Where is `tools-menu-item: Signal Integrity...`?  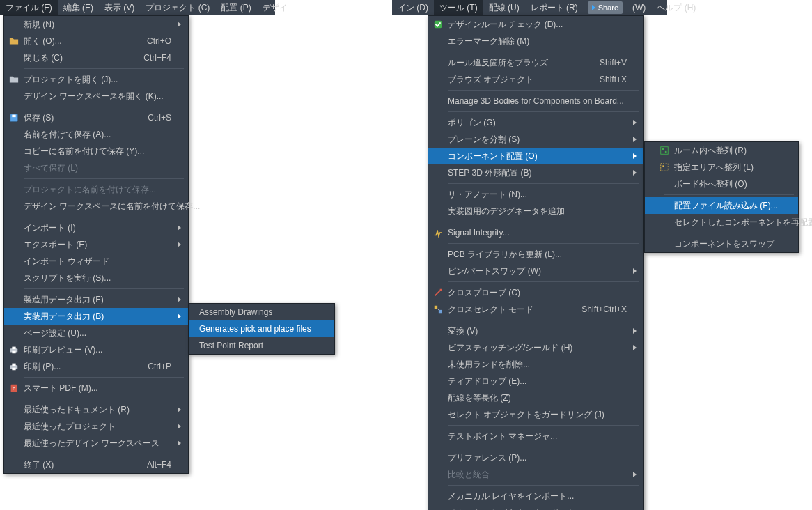
tools-menu-item: Signal Integrity... is located at coordinates (536, 233).